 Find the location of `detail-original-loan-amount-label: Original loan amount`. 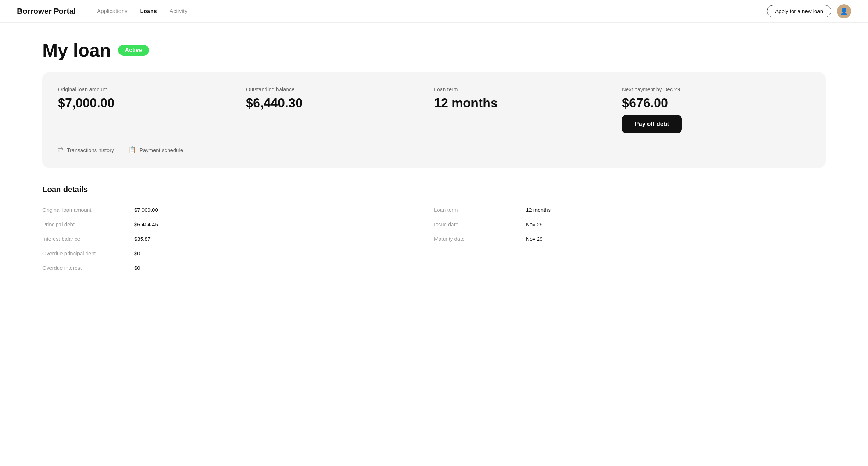

detail-original-loan-amount-label: Original loan amount is located at coordinates (88, 210).